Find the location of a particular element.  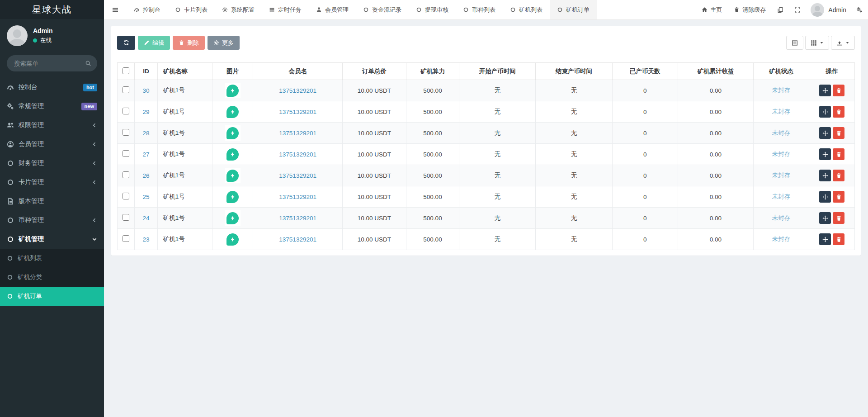

tab-0: 控制台 is located at coordinates (147, 10).